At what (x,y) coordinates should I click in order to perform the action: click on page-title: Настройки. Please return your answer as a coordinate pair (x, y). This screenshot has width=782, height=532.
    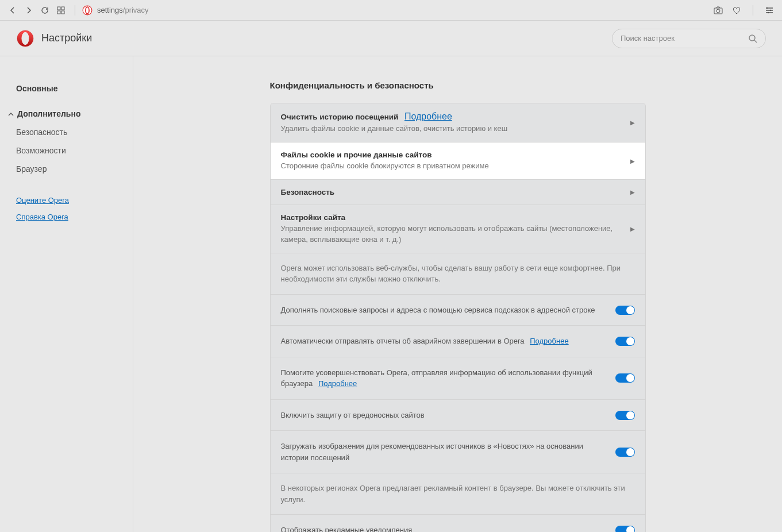
    Looking at the image, I should click on (67, 38).